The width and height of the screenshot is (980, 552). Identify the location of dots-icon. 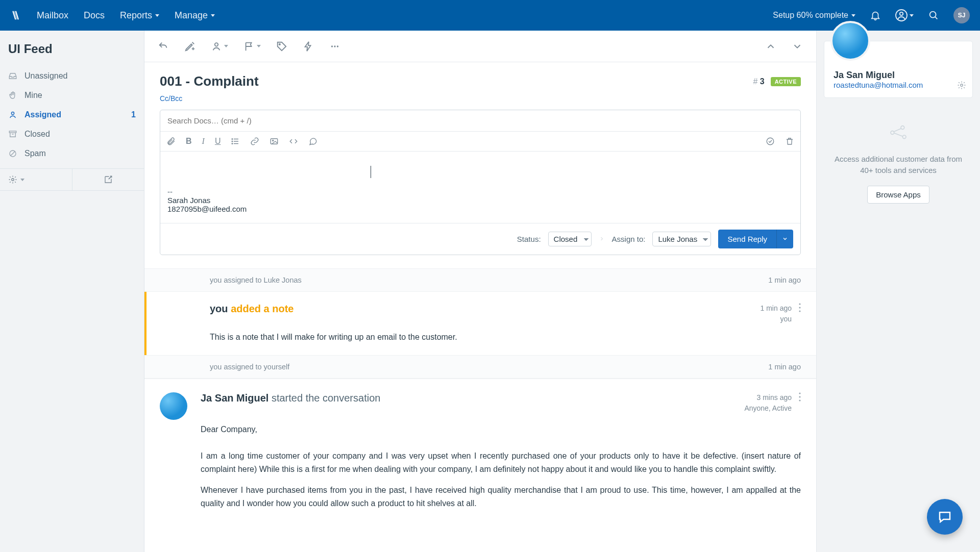
(335, 46).